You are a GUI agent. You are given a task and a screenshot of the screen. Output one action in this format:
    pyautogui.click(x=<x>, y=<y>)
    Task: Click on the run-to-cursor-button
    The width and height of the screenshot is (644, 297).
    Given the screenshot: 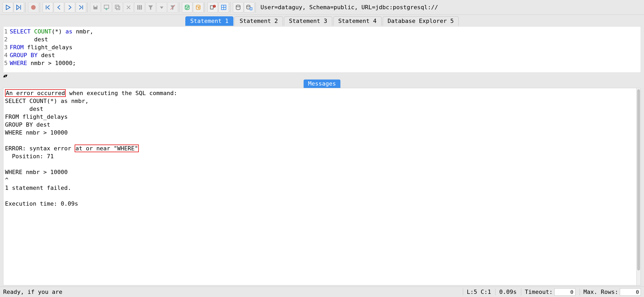 What is the action you would take?
    pyautogui.click(x=19, y=7)
    